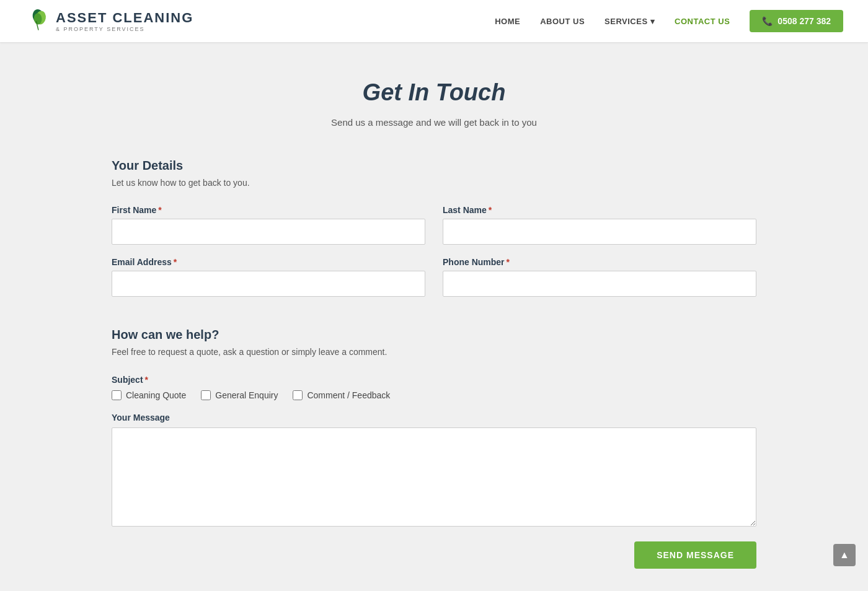 Image resolution: width=868 pixels, height=591 pixels. I want to click on phone-label: Phone Number*, so click(600, 262).